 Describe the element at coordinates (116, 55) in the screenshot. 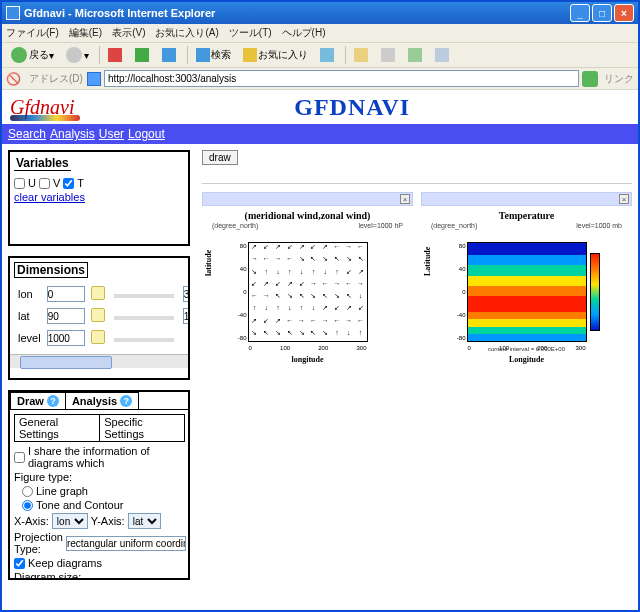

I see `stop-button` at that location.